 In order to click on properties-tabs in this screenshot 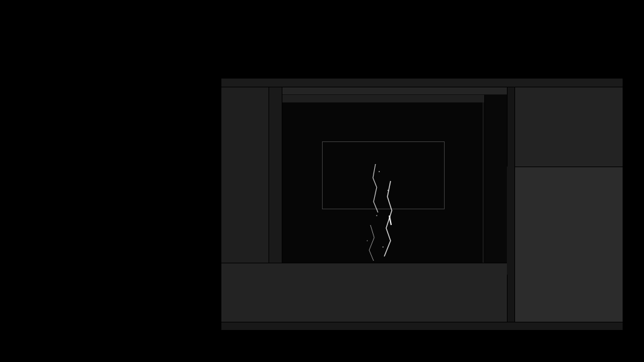, I will do `click(511, 221)`.